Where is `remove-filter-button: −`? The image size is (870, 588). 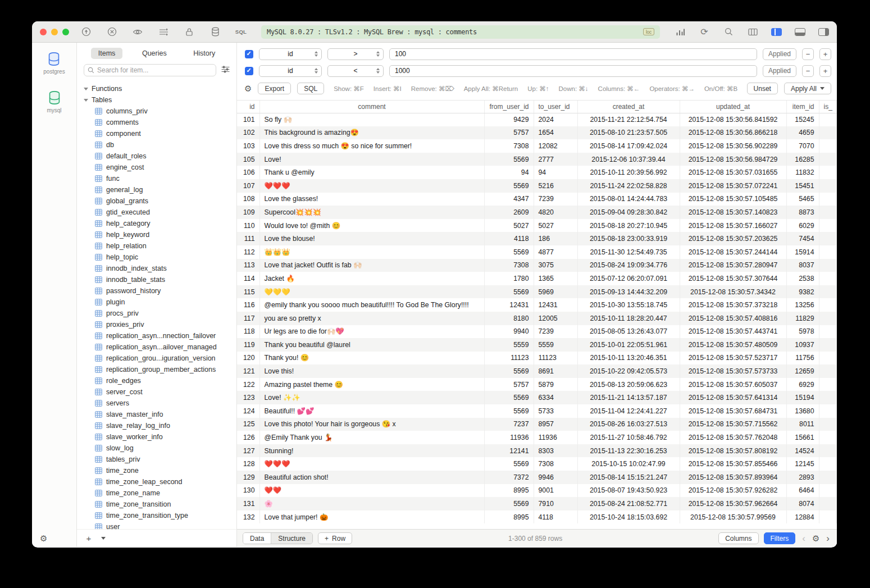 remove-filter-button: − is located at coordinates (808, 71).